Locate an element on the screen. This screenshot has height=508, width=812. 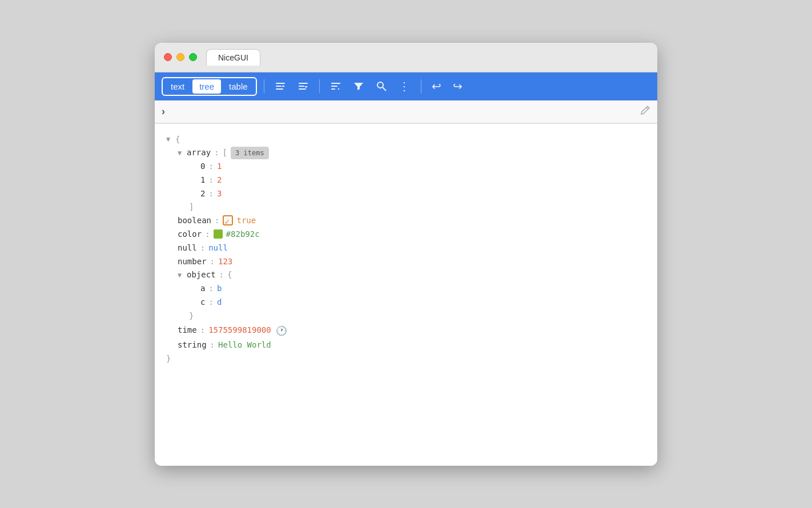
val-a: b is located at coordinates (219, 289).